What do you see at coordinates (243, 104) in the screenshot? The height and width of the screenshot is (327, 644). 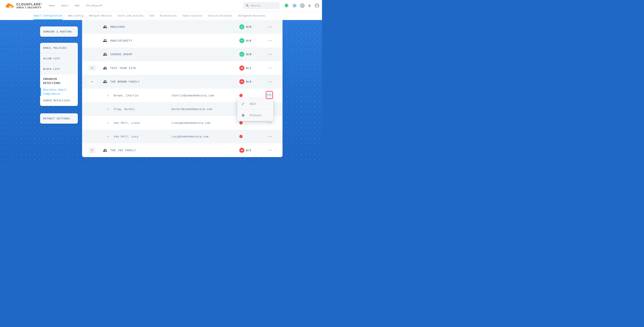 I see `pencil-icon` at bounding box center [243, 104].